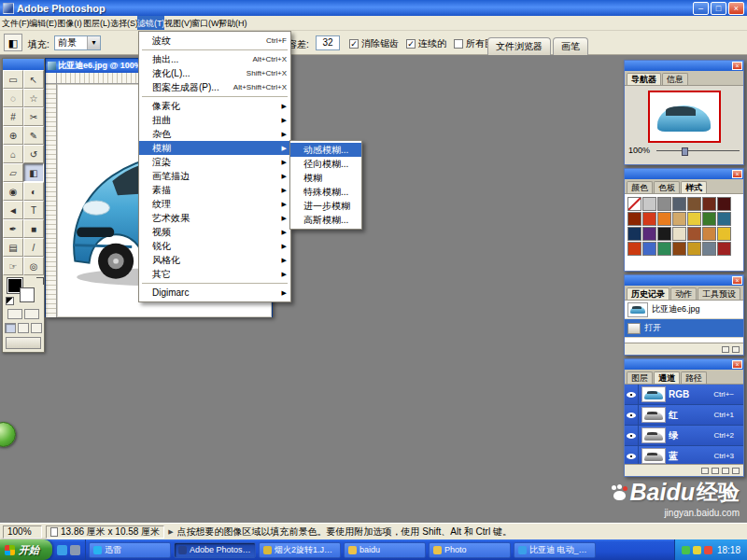  What do you see at coordinates (205, 22) in the screenshot?
I see `menubar-item: 窗口(W)` at bounding box center [205, 22].